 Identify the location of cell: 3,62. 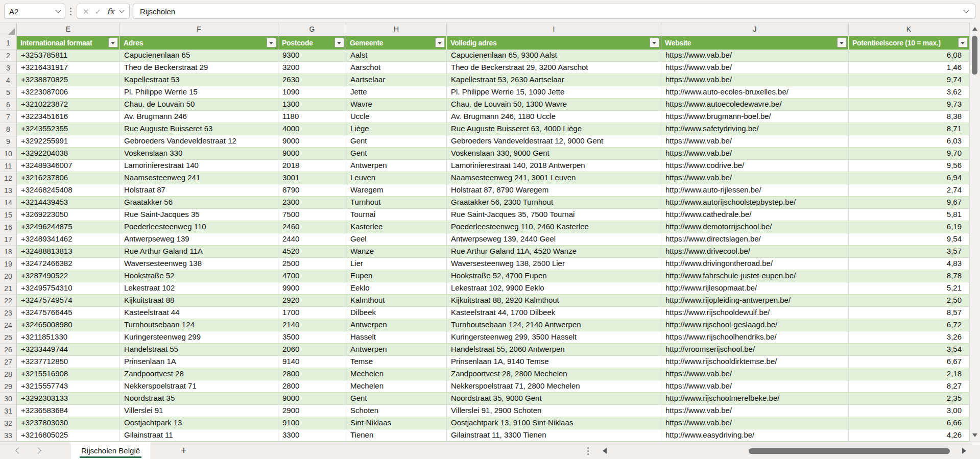
(909, 92).